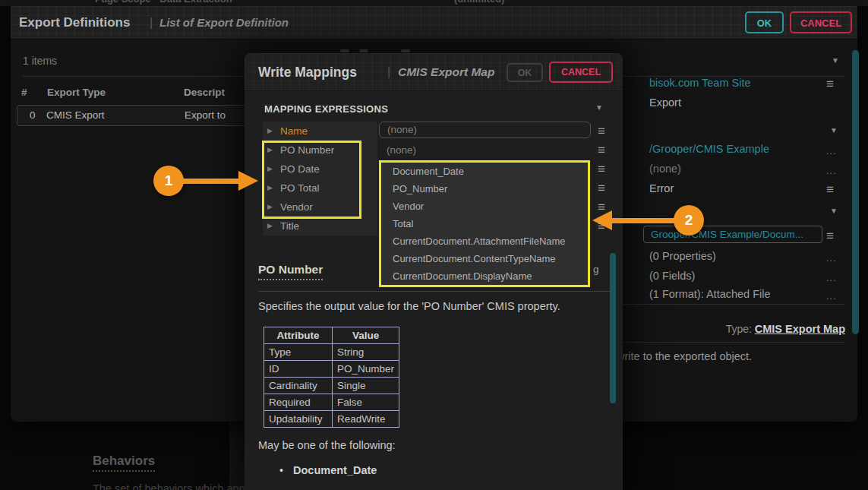 Image resolution: width=868 pixels, height=490 pixels. I want to click on clipped-background-text: Page Scope - Data Extraction, so click(164, 2).